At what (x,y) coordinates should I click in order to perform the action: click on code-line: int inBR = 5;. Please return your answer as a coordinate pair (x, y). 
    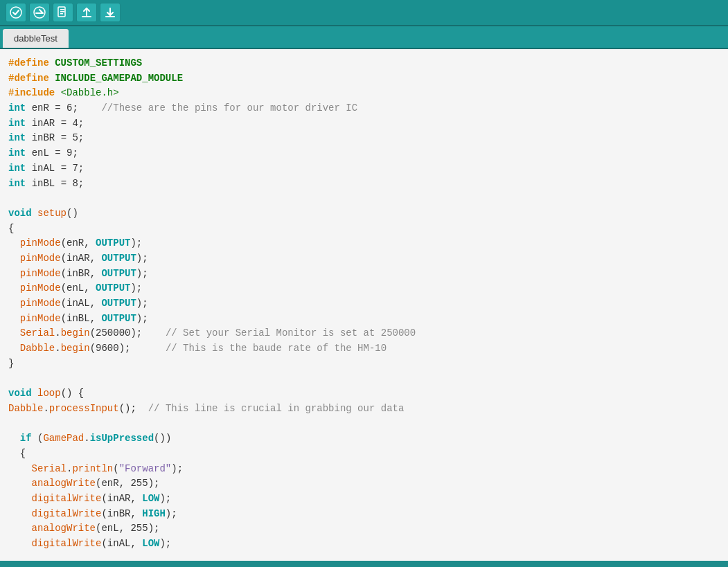
    Looking at the image, I should click on (364, 138).